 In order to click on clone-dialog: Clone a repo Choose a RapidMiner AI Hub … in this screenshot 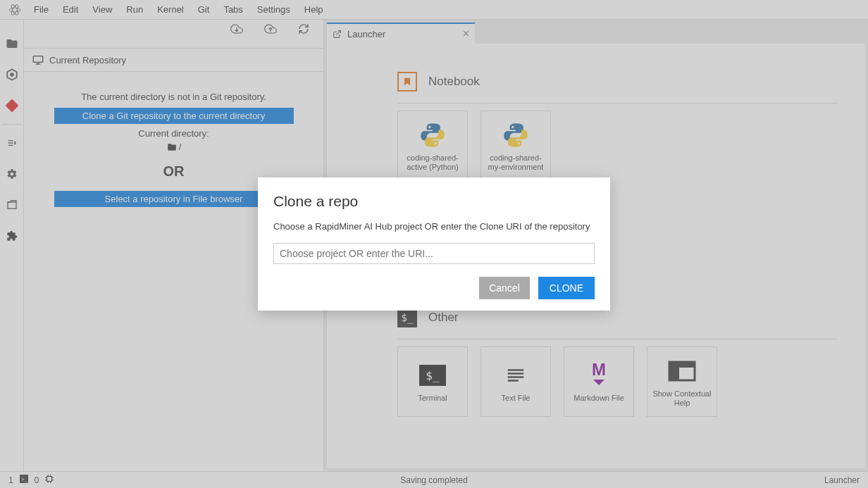, I will do `click(434, 244)`.